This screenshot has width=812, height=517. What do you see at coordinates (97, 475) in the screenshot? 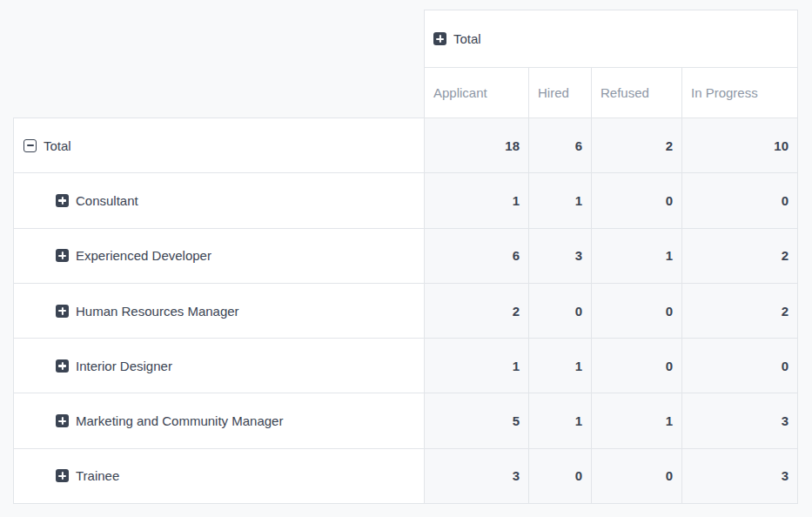
I see `row-label: Trainee` at bounding box center [97, 475].